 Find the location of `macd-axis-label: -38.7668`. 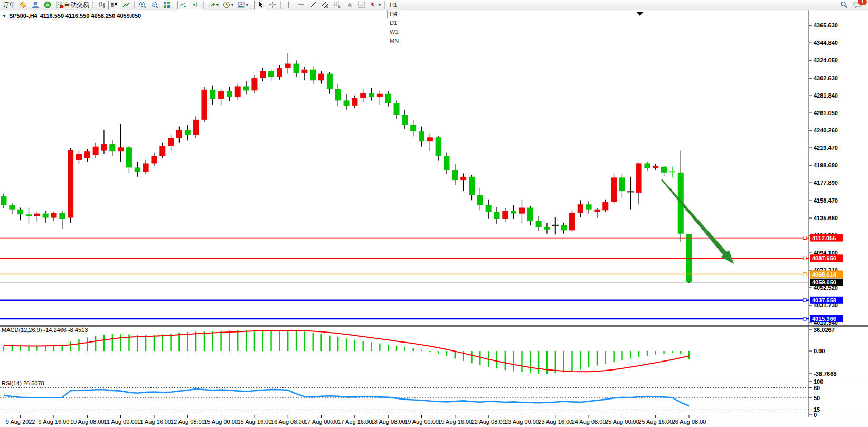

macd-axis-label: -38.7668 is located at coordinates (825, 374).